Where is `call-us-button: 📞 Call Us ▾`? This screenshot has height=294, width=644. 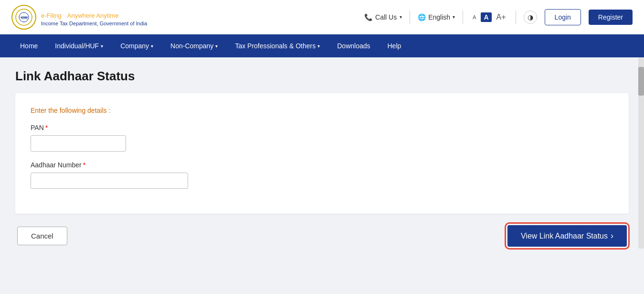 call-us-button: 📞 Call Us ▾ is located at coordinates (383, 17).